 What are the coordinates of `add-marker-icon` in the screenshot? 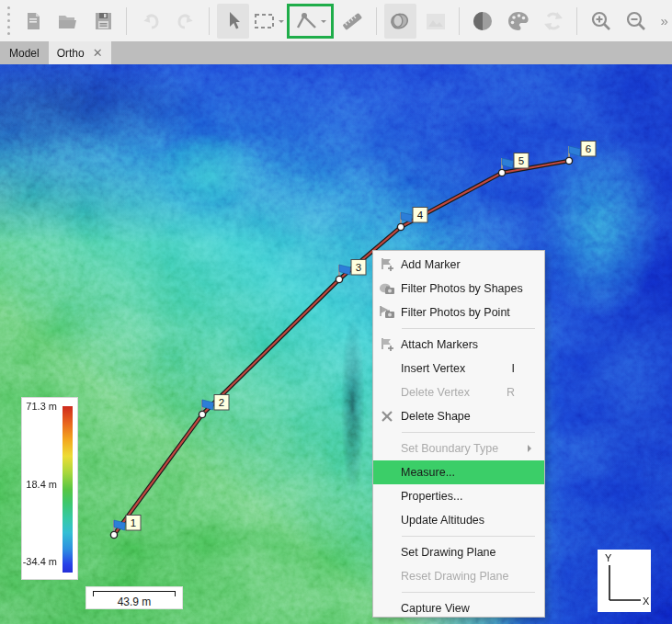 It's located at (387, 265).